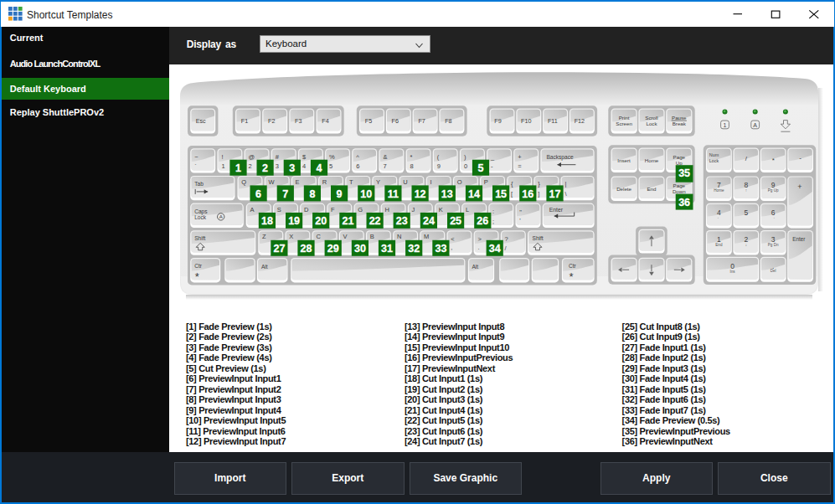 This screenshot has height=504, width=835. What do you see at coordinates (379, 183) in the screenshot?
I see `svg-text: Y` at bounding box center [379, 183].